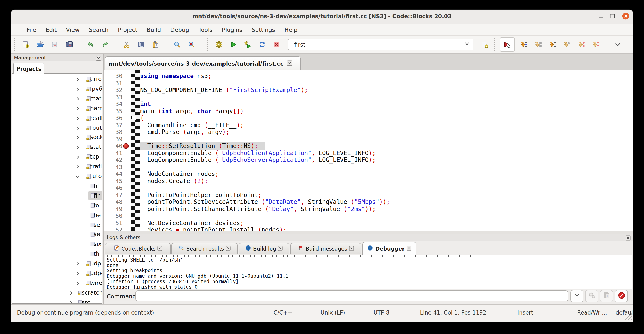 The height and width of the screenshot is (334, 644). What do you see at coordinates (57, 263) in the screenshot?
I see `tree-item-udp: udp` at bounding box center [57, 263].